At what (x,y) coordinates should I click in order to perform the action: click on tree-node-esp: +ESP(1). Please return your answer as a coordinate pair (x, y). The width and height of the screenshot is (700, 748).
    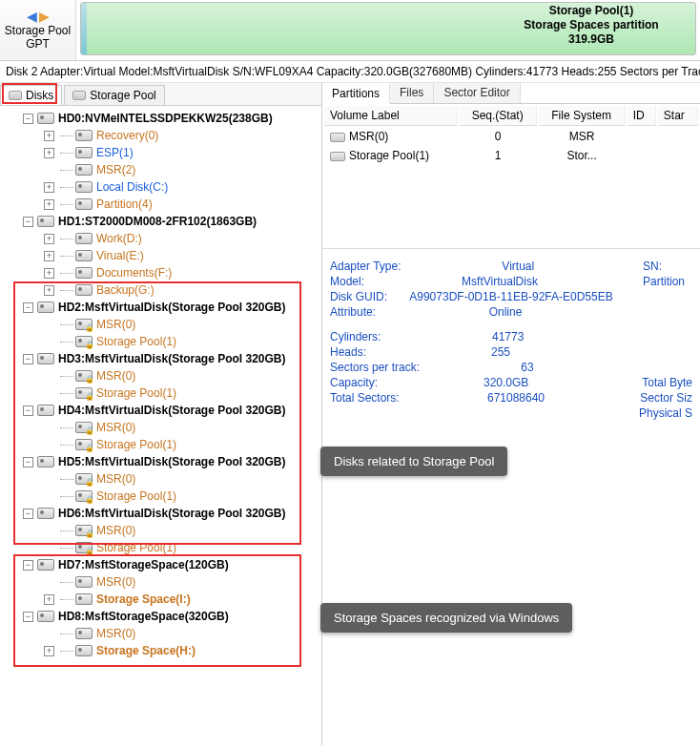
    Looking at the image, I should click on (160, 153).